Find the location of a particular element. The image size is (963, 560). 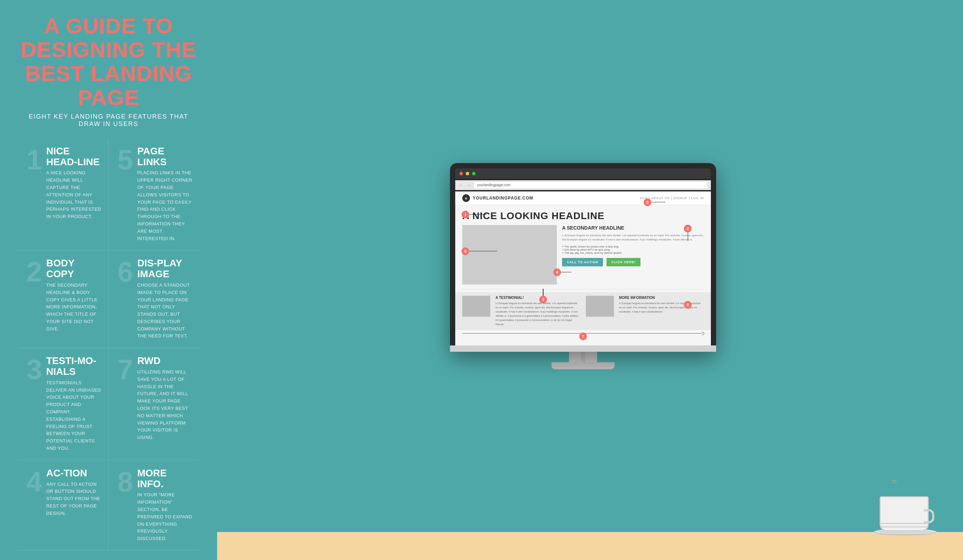

feature-number-8: 8 is located at coordinates (123, 482).